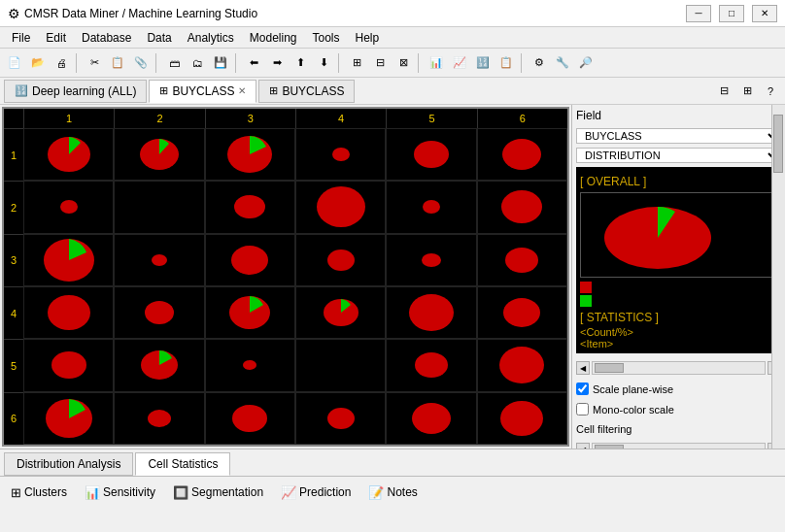 The height and width of the screenshot is (532, 785). What do you see at coordinates (778, 144) in the screenshot?
I see `right-scroll-thumb` at bounding box center [778, 144].